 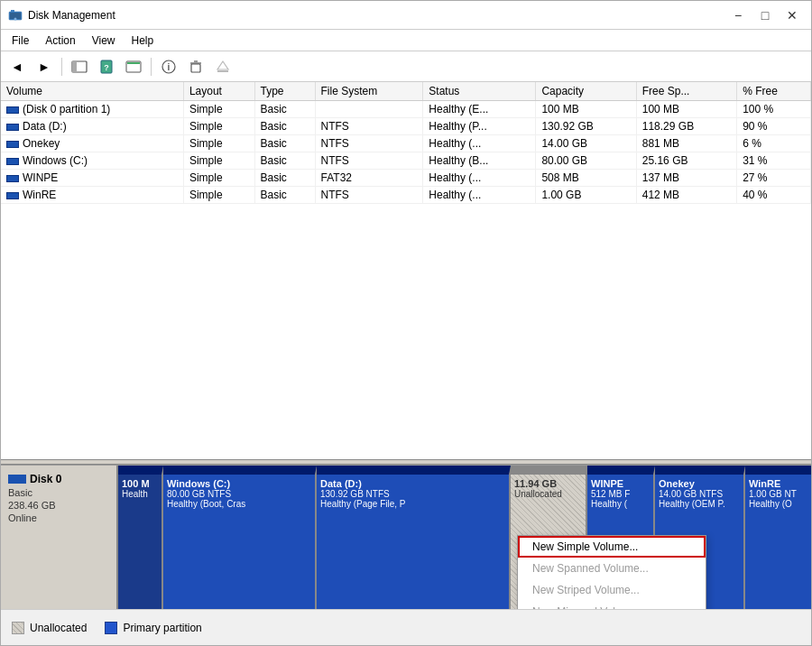 What do you see at coordinates (480, 161) in the screenshot?
I see `cell-status: Healthy (B...` at bounding box center [480, 161].